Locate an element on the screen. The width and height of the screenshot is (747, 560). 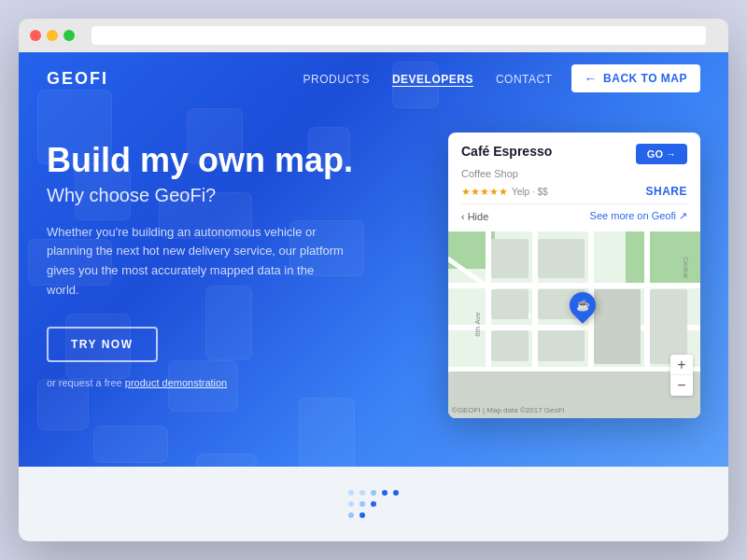
see-more-link: See more on Geofi ↗ is located at coordinates (639, 217).